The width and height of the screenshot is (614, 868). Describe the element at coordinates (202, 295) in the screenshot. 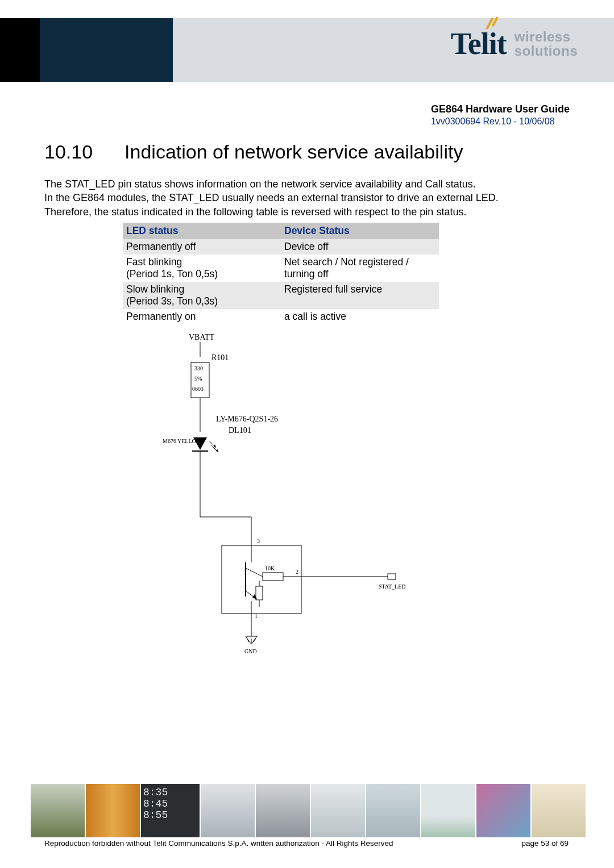

I see `cell: Slow blinking (Period 3s, Ton 0,3s)` at that location.